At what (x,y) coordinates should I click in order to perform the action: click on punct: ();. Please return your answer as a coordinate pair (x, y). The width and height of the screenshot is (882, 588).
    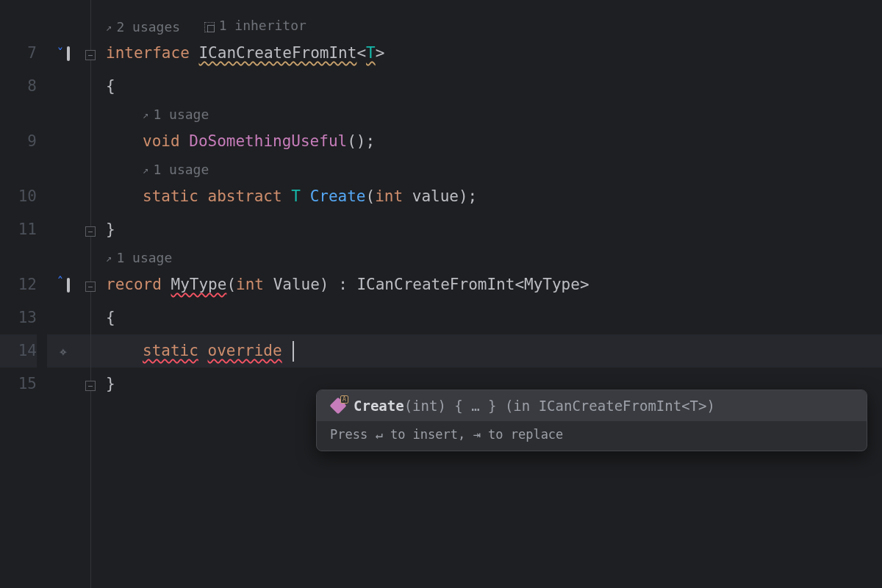
    Looking at the image, I should click on (361, 141).